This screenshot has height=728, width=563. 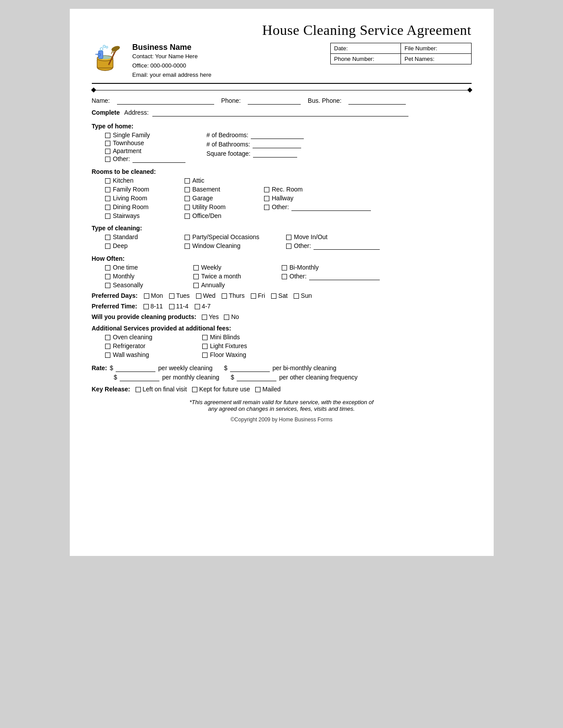 I want to click on checkbox-party, so click(x=187, y=237).